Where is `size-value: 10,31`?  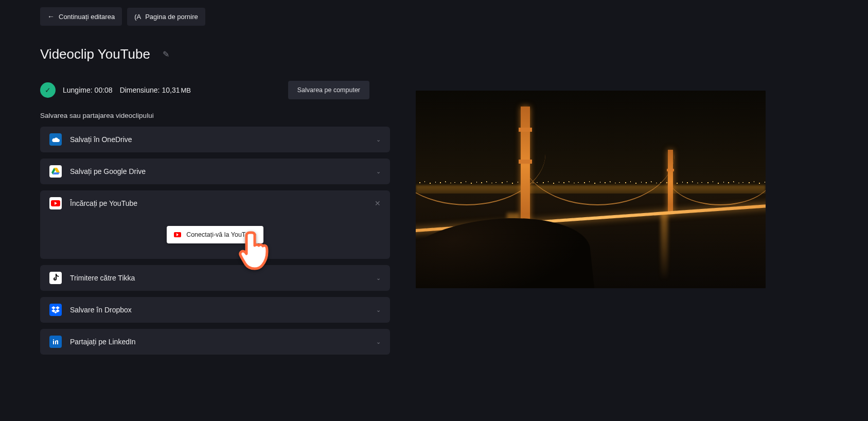 size-value: 10,31 is located at coordinates (171, 90).